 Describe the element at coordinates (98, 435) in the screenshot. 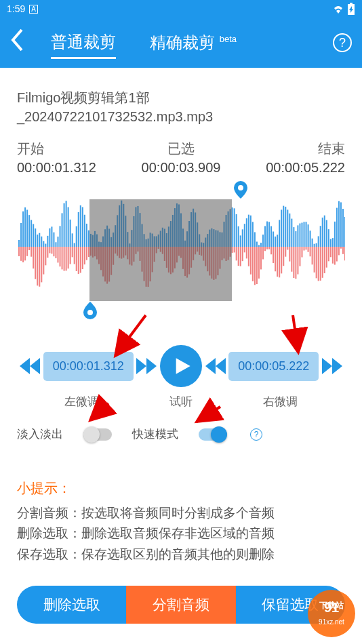

I see `fade-toggle` at that location.